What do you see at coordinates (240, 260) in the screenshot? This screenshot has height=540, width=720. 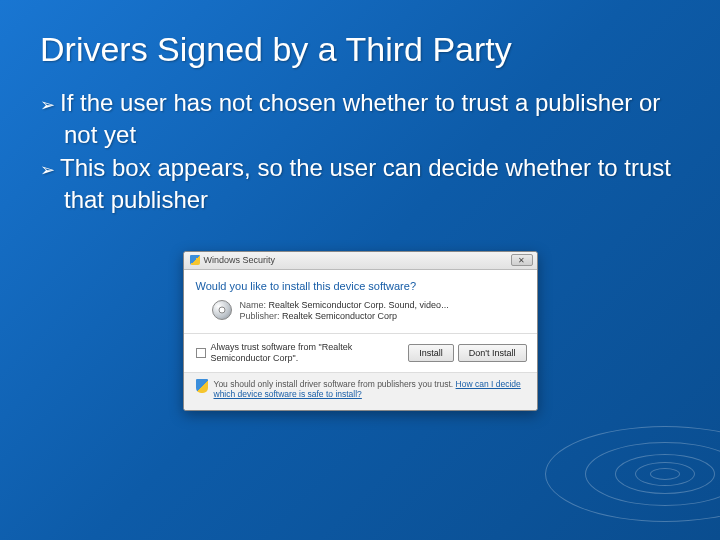 I see `dialog-title: Windows Security` at bounding box center [240, 260].